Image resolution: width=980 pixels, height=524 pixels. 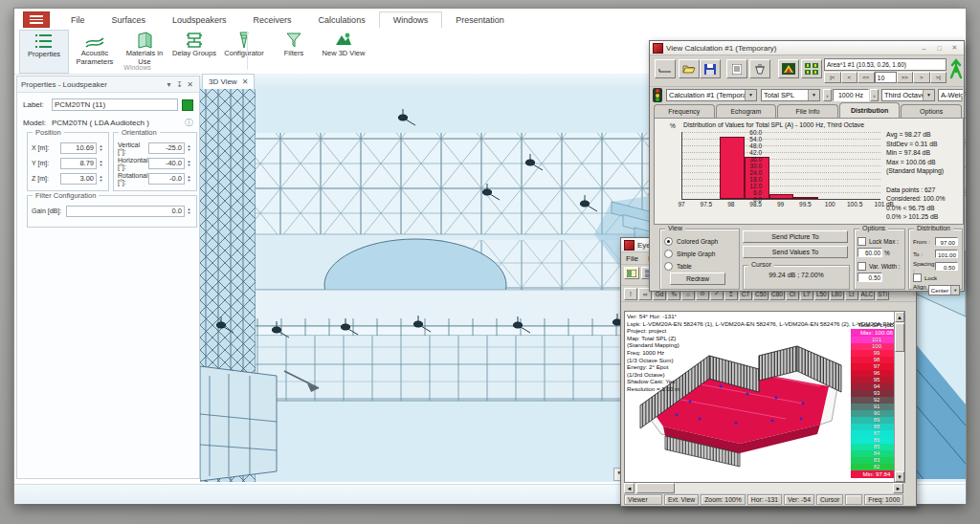 I want to click on trash-icon, so click(x=760, y=69).